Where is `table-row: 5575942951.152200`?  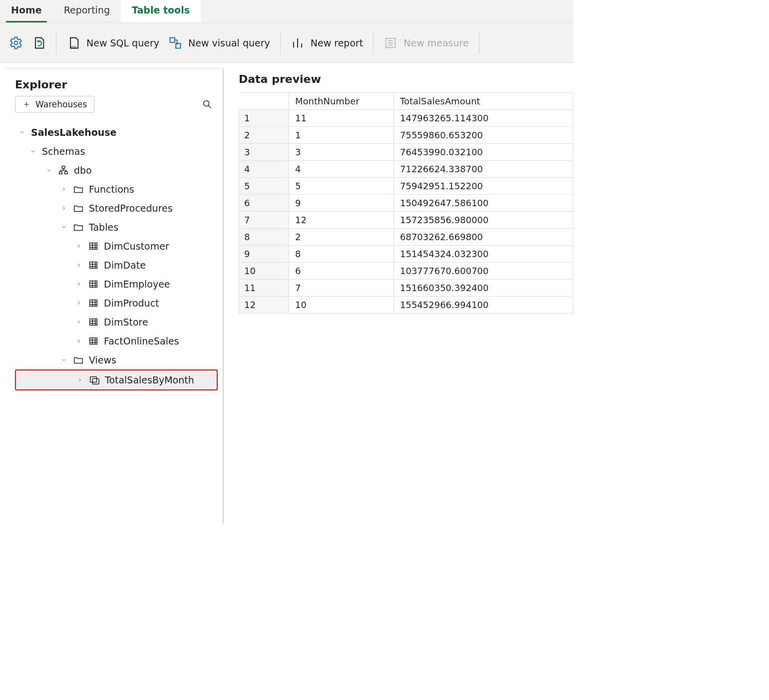 table-row: 5575942951.152200 is located at coordinates (406, 186).